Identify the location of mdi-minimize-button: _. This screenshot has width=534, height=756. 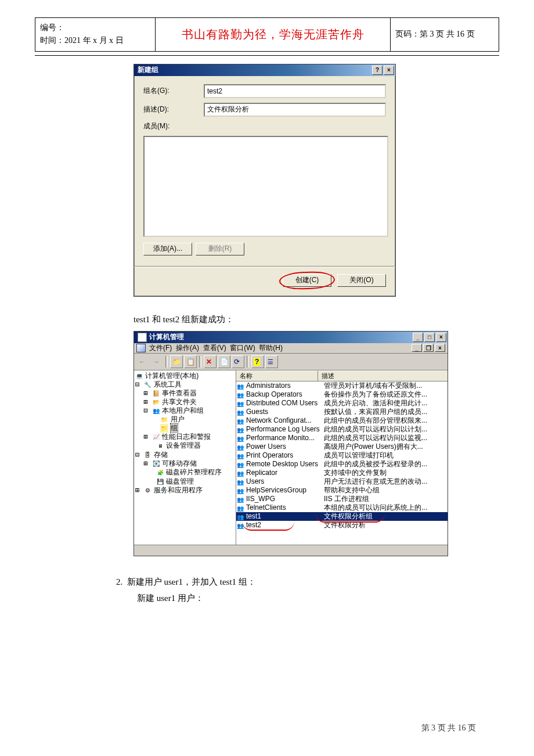
(417, 348).